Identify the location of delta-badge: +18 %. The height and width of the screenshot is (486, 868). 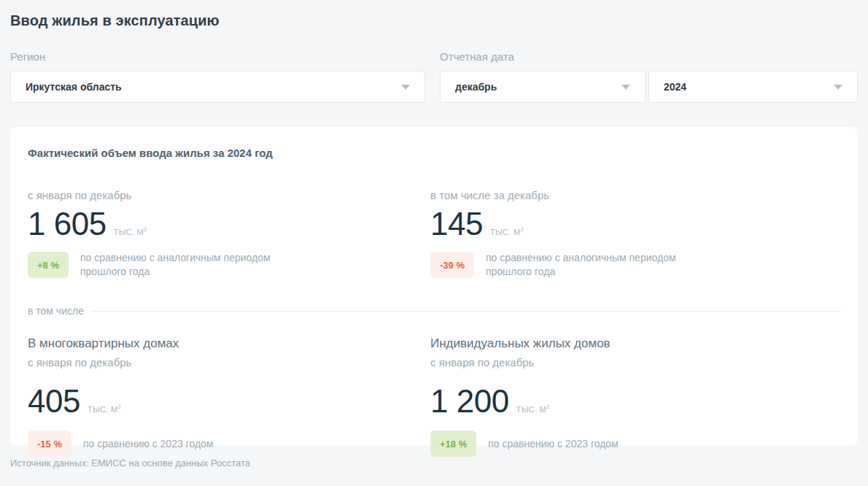
(454, 444).